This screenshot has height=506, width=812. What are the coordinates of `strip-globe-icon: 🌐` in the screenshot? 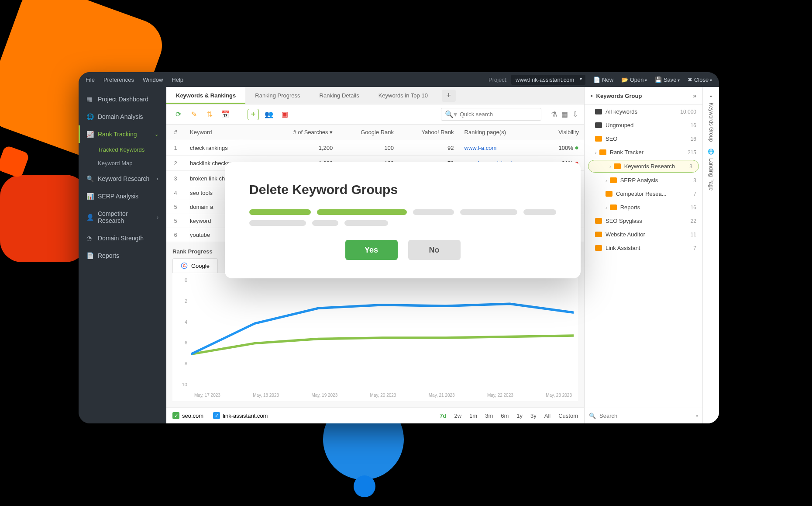 It's located at (711, 152).